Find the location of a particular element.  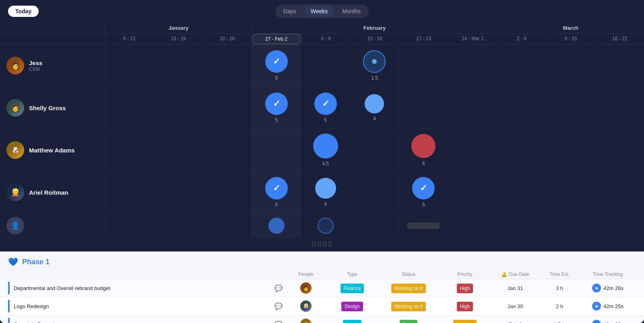

table-row-2: Copyright Procedures 💬 🐶 Legal Done Medi… is located at coordinates (322, 319).